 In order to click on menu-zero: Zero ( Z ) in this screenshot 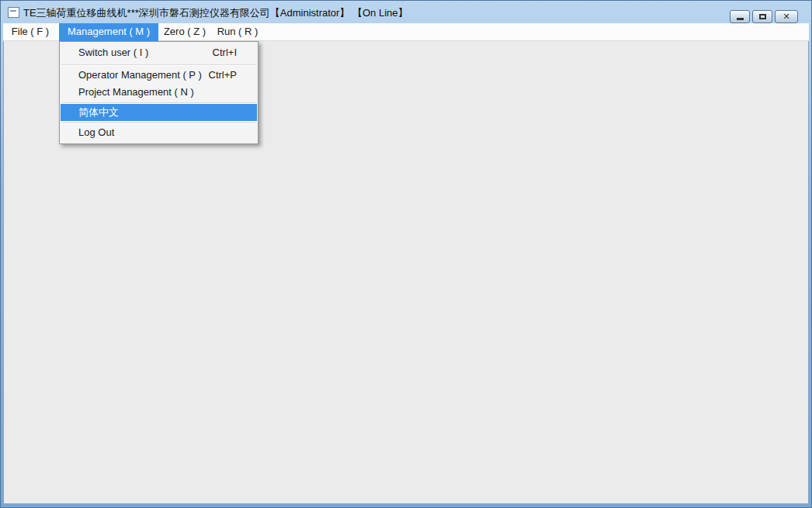, I will do `click(185, 33)`.